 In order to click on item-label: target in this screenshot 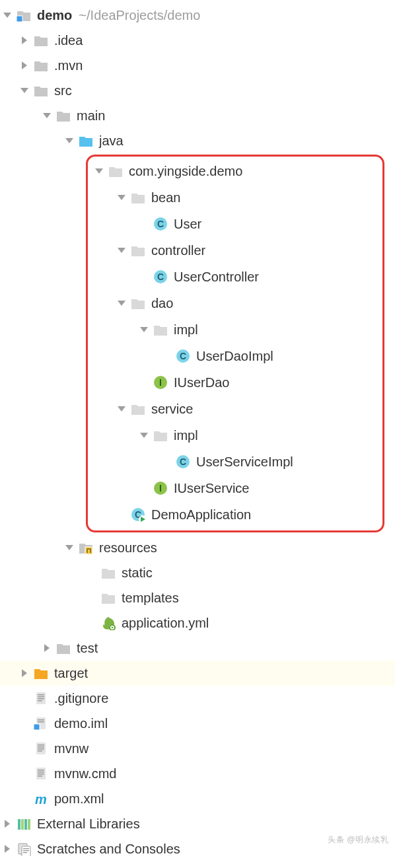, I will do `click(71, 674)`.